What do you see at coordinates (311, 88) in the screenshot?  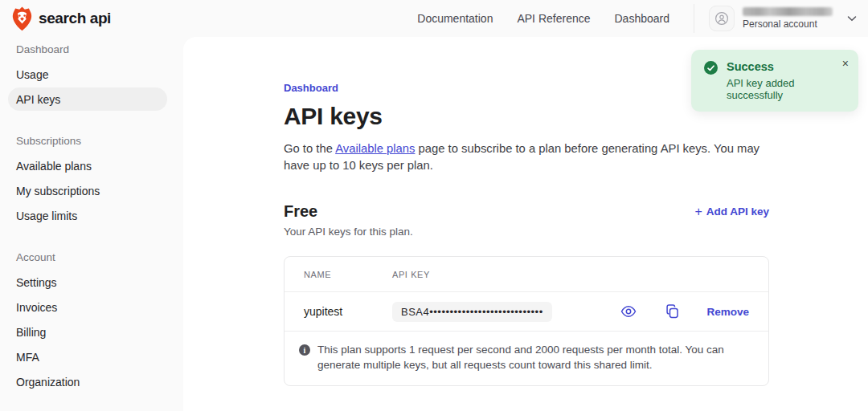 I see `breadcrumb-dashboard: Dashboard` at bounding box center [311, 88].